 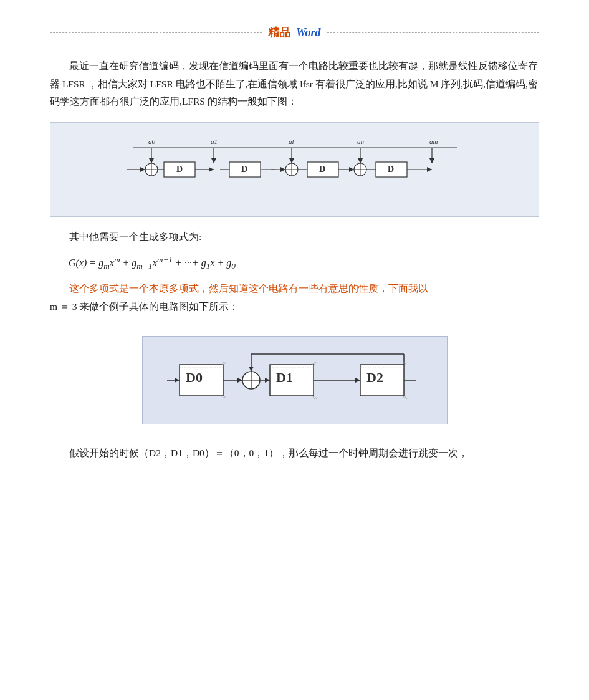 What do you see at coordinates (214, 141) in the screenshot?
I see `svg-text: a1` at bounding box center [214, 141].